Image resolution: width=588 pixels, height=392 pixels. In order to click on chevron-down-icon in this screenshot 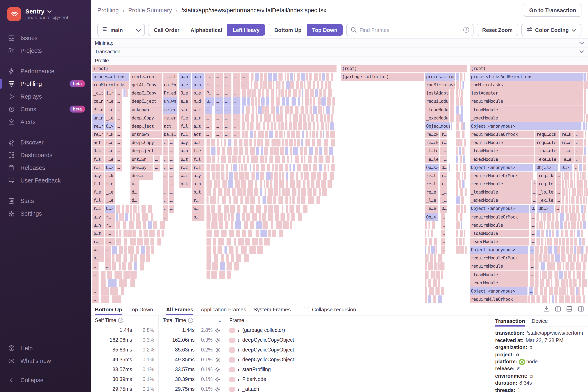, I will do `click(582, 52)`.